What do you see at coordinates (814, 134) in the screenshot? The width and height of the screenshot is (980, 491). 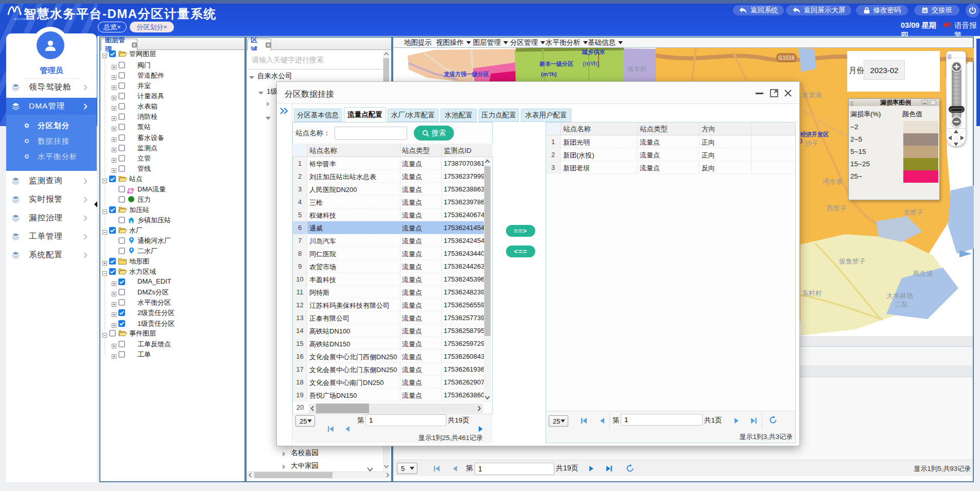 I see `svg-text: 经济开发区` at bounding box center [814, 134].